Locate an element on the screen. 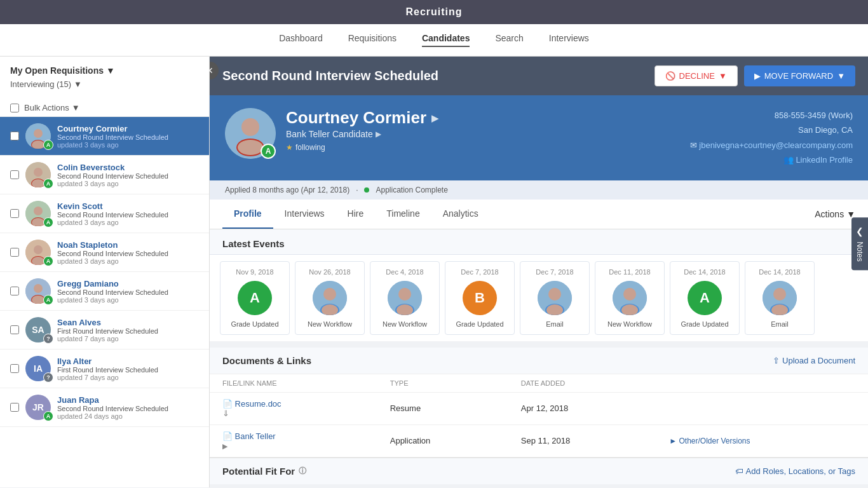  candidate-info: Sean AlvesFirst Round Interview Schedule… is located at coordinates (128, 330).